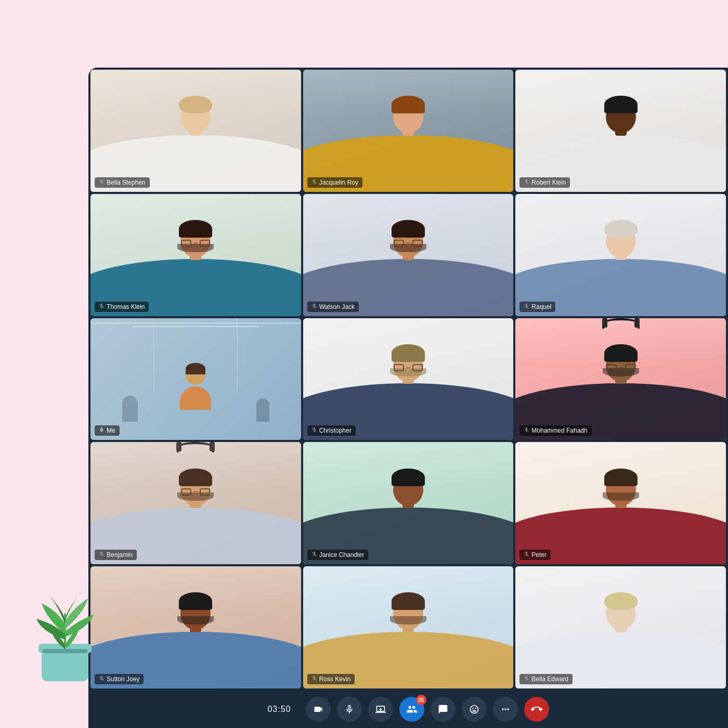 The image size is (728, 728). I want to click on video-cell-sutton-joey: Sutton Joey, so click(196, 627).